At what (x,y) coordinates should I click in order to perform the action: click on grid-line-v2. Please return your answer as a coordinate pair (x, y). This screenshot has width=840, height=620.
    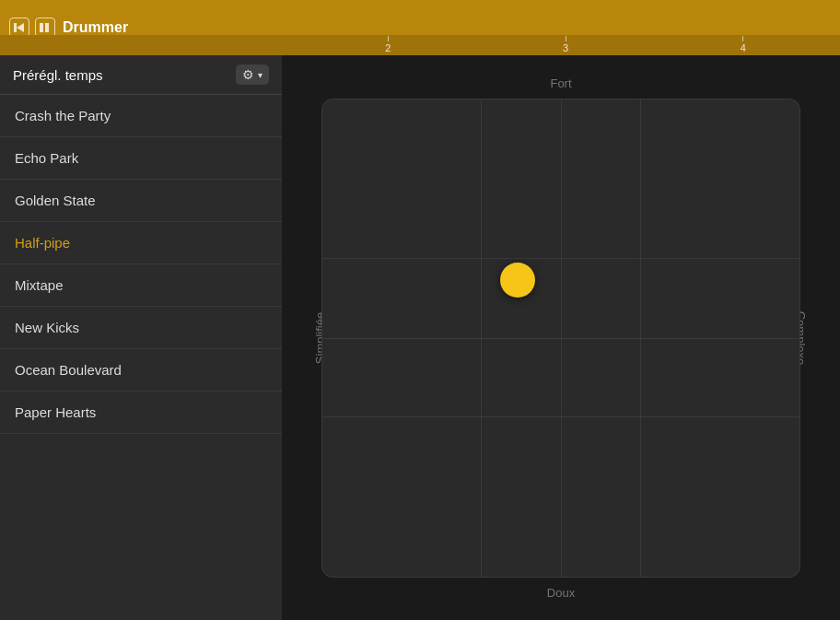
    Looking at the image, I should click on (641, 338).